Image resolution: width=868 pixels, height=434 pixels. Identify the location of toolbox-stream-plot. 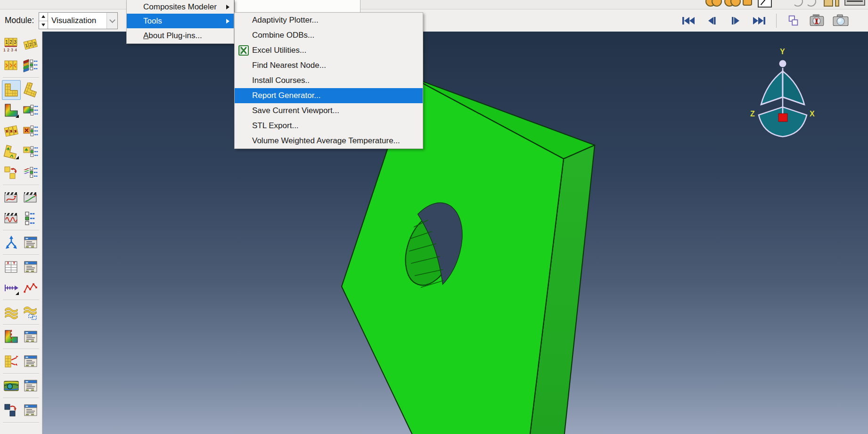
(11, 386).